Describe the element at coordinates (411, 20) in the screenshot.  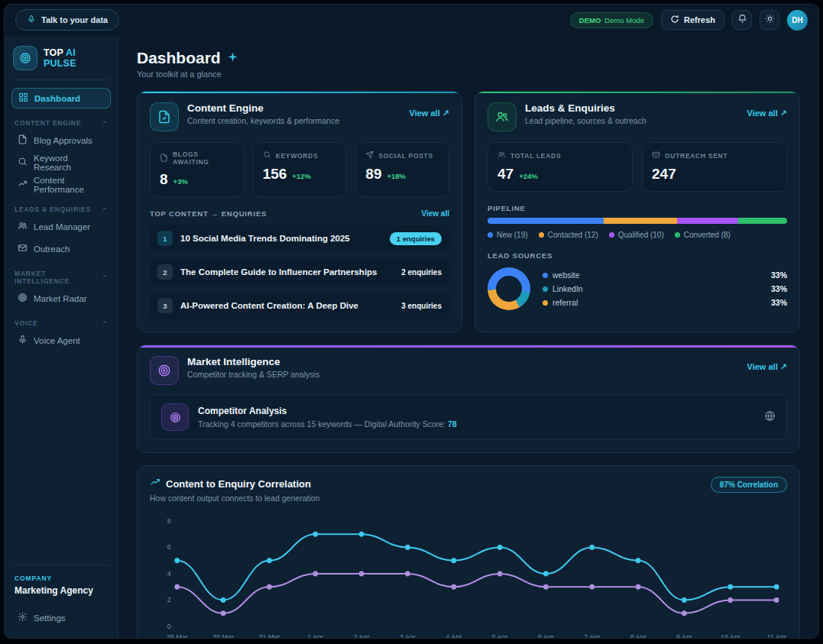
I see `topbar: Talk to your data DEMO Demo Mode Refresh…` at that location.